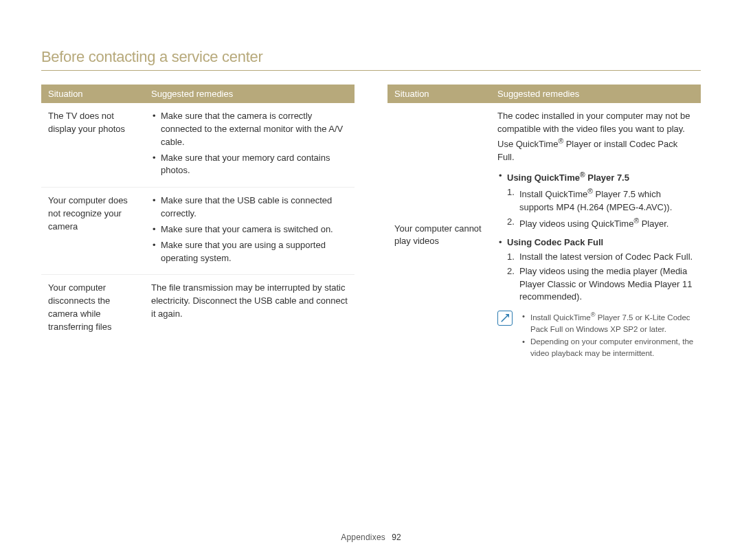  I want to click on situation-cell: Your computer does not recognize your ca…, so click(93, 231).